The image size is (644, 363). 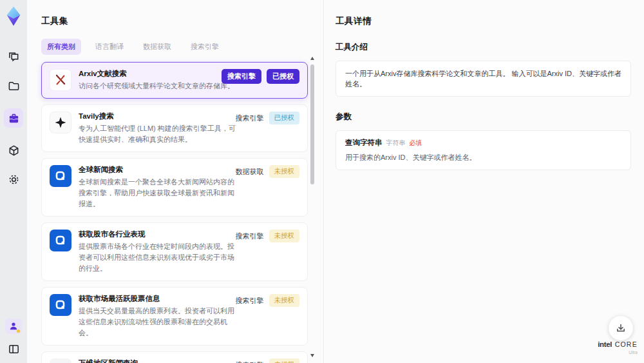 What do you see at coordinates (159, 193) in the screenshot?
I see `tool-description: 全球新闻搜索是一个聚合全球各大新闻网站内容的搜索引擎，帮助用户快速获取全球最新资…` at bounding box center [159, 193].